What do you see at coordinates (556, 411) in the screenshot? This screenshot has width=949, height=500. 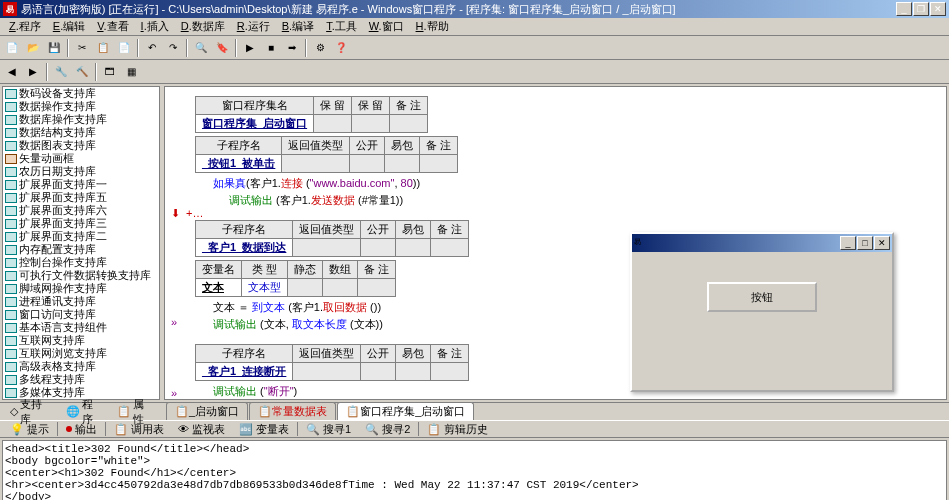 I see `code-tabs: 📋_启动窗口 📋常量数据表 📋窗口程序集_启动窗口` at bounding box center [556, 411].